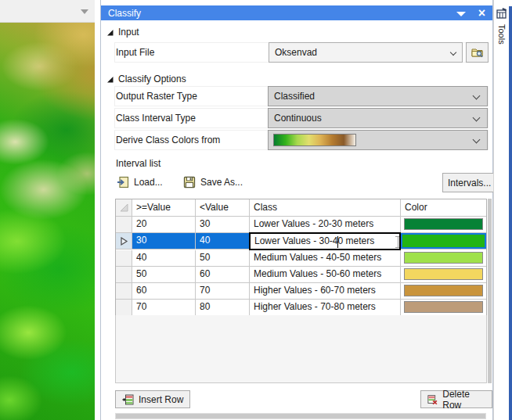 This screenshot has height=420, width=512. What do you see at coordinates (222, 291) in the screenshot?
I see `lt-cell: 70` at bounding box center [222, 291].